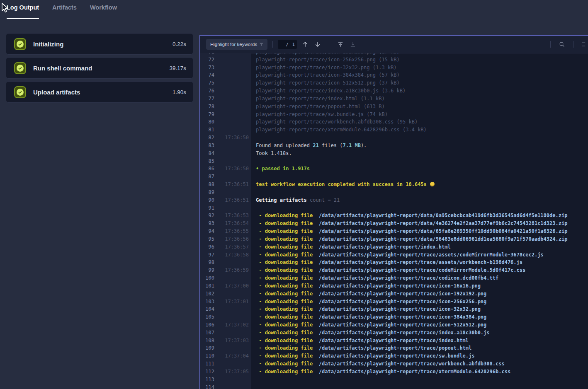 The image size is (588, 389). Describe the element at coordinates (420, 83) in the screenshot. I see `log-line-content: playwright-report/trace/icon-512x512.png…` at that location.